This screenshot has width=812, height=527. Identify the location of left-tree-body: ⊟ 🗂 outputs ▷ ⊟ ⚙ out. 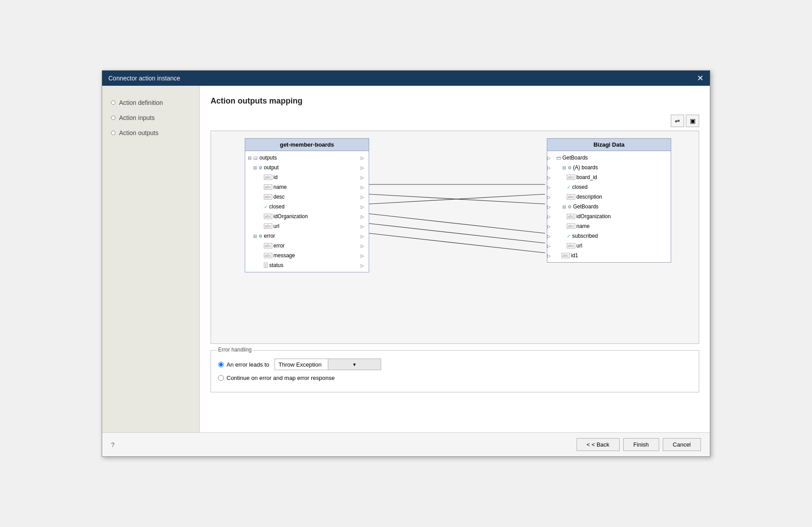
(307, 212).